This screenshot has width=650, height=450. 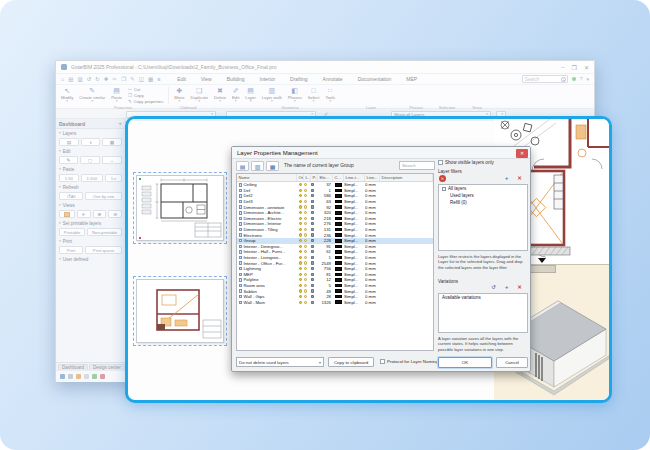 I want to click on new-layer-button: ▤, so click(x=242, y=166).